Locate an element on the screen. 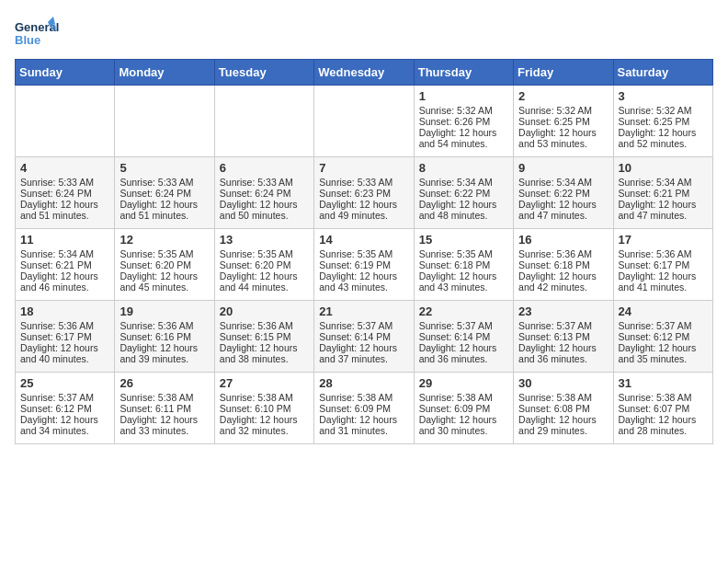 The height and width of the screenshot is (563, 728). day-number: 27 is located at coordinates (265, 383).